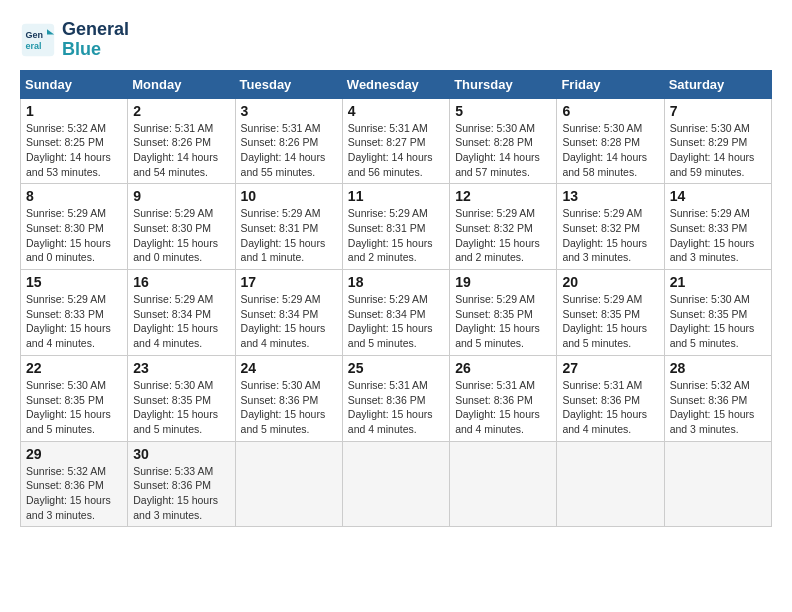 Image resolution: width=792 pixels, height=612 pixels. What do you see at coordinates (289, 111) in the screenshot?
I see `day-number: 3` at bounding box center [289, 111].